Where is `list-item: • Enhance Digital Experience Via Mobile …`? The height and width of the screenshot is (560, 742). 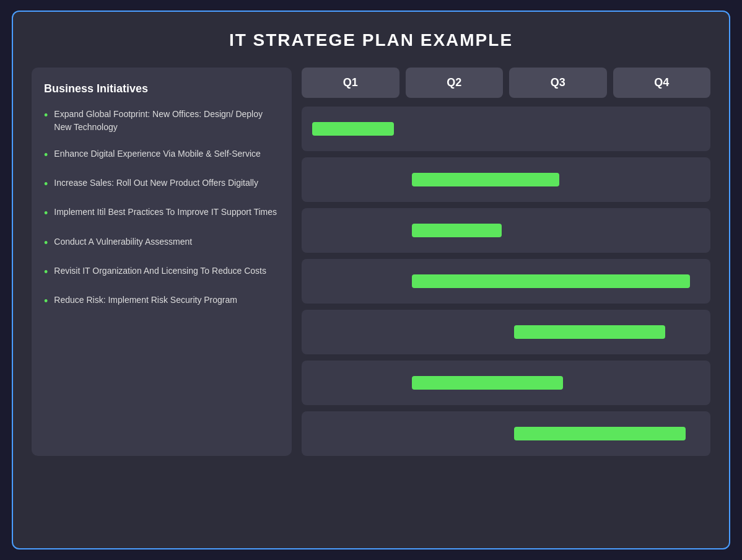 list-item: • Enhance Digital Experience Via Mobile … is located at coordinates (162, 155).